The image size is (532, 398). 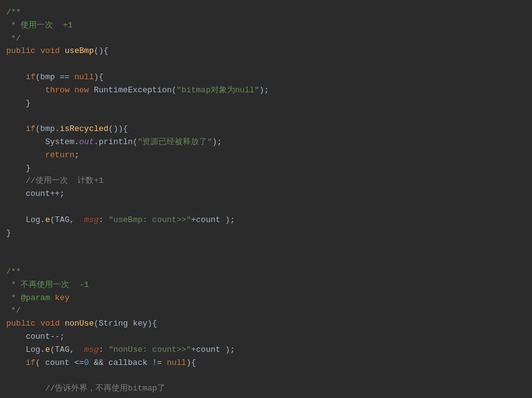 I want to click on token: (String key){, so click(x=125, y=323).